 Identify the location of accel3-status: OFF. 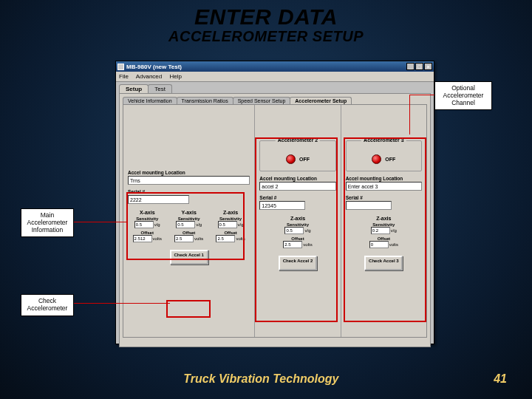
(390, 160).